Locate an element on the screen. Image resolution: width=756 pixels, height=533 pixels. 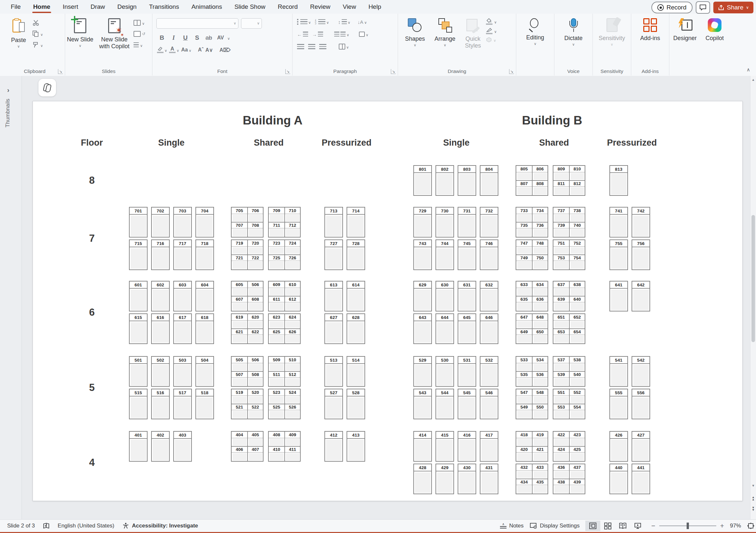
shared-rooms-523-526: 523524525526 is located at coordinates (284, 404).